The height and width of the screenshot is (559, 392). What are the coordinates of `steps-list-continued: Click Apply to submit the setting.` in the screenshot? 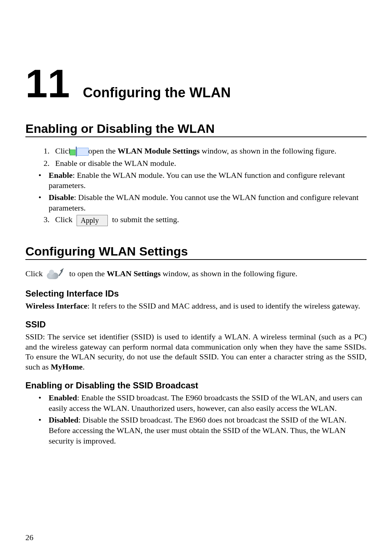 It's located at (196, 220).